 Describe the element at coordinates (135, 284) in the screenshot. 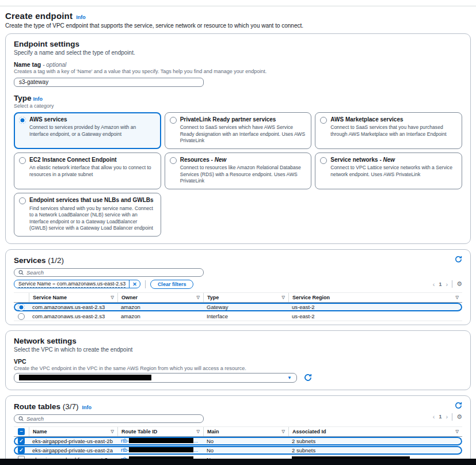

I see `close-icon: ✕` at that location.